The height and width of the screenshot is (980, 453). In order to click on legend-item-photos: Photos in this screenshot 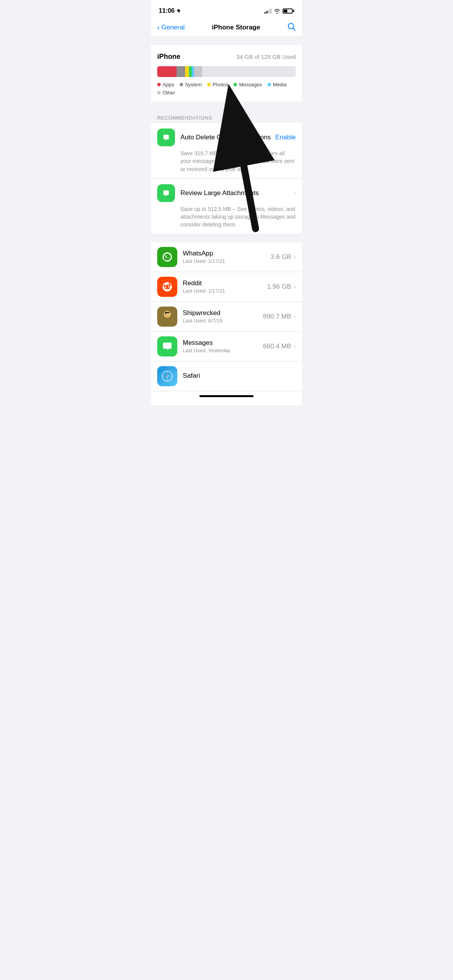, I will do `click(218, 84)`.